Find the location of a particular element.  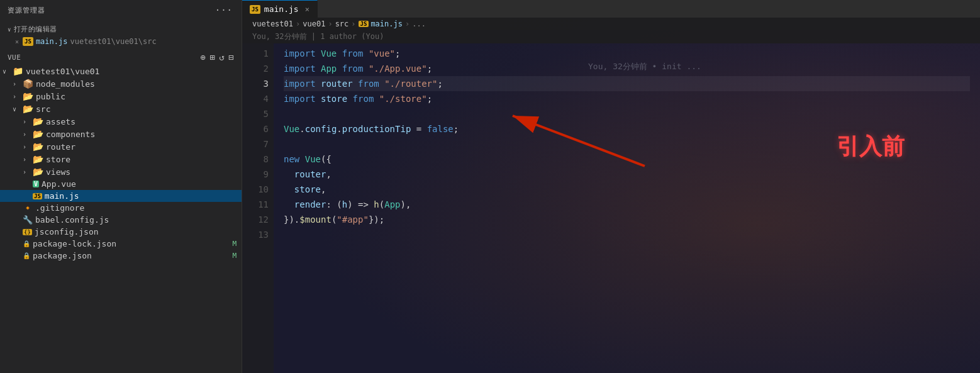

token: Vue is located at coordinates (313, 159).